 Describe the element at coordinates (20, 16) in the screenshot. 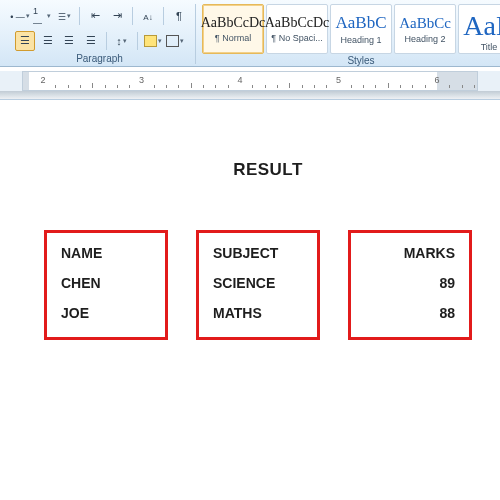

I see `bullets-button: ▾` at that location.